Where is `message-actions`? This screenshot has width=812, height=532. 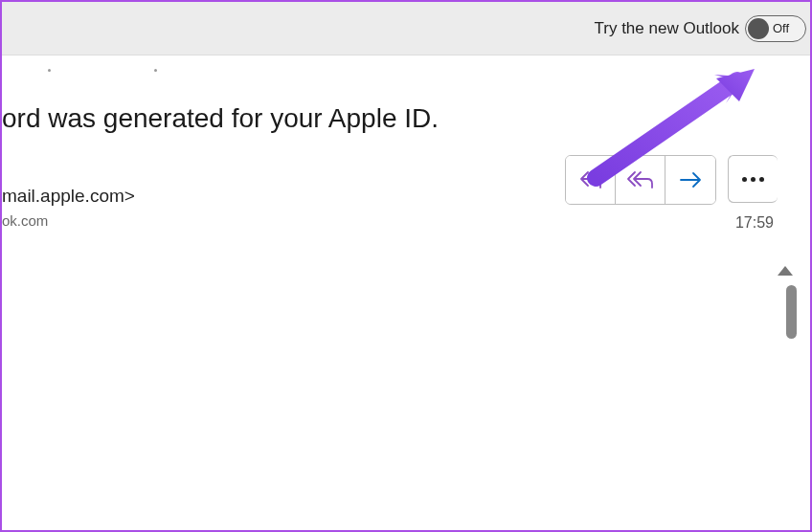 message-actions is located at coordinates (671, 180).